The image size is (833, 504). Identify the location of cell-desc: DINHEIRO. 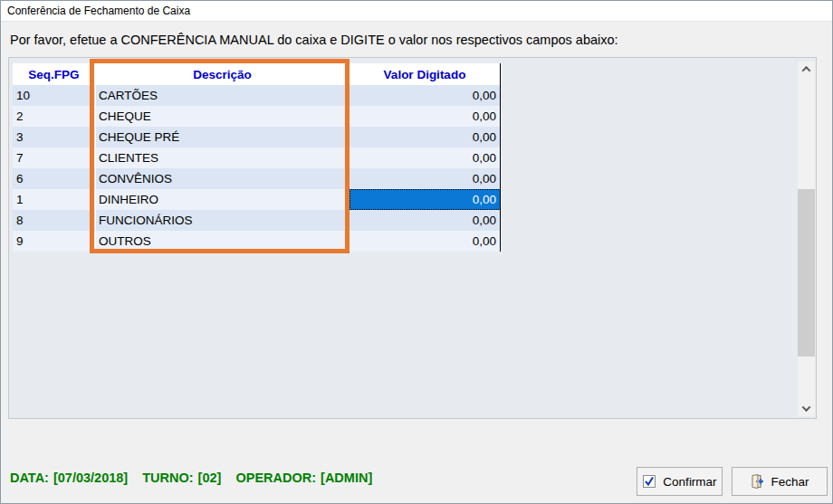
(223, 199).